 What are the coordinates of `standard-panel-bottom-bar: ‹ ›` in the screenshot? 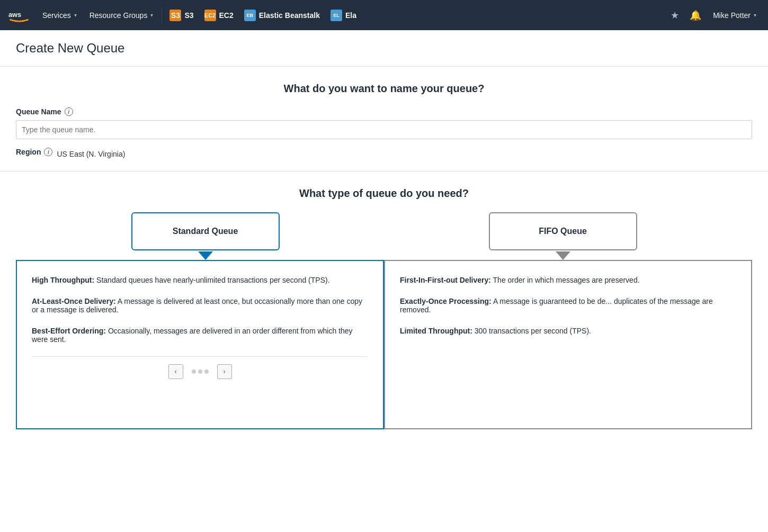 It's located at (200, 367).